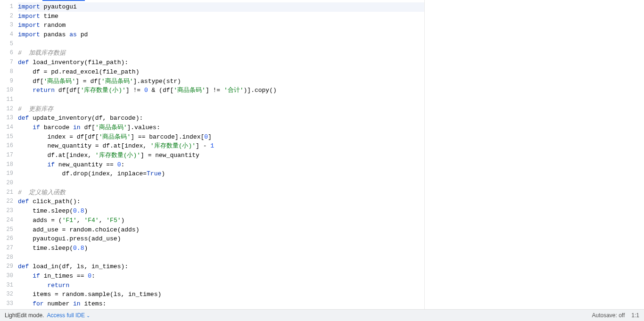 The height and width of the screenshot is (321, 644). Describe the element at coordinates (68, 315) in the screenshot. I see `access-full-ide-link: Access full IDE ⌄` at that location.